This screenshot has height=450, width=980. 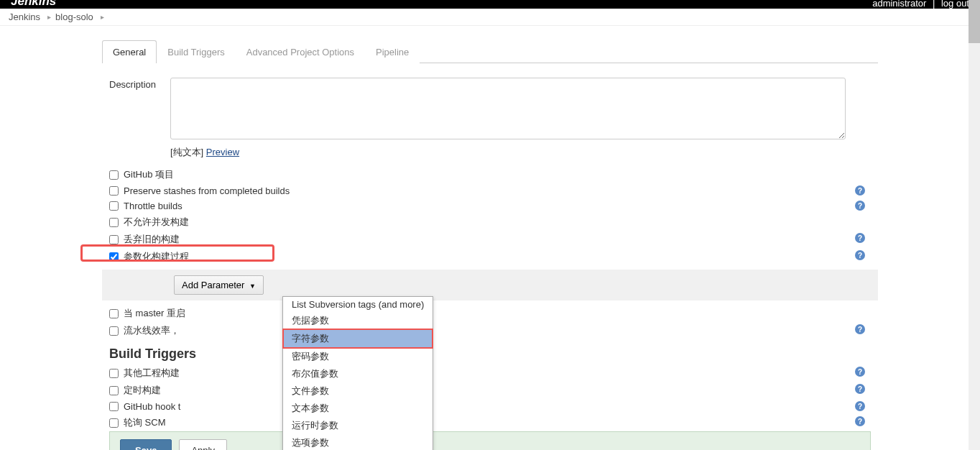 What do you see at coordinates (490, 175) in the screenshot?
I see `checkbox-row-github-project: GitHub 项目` at bounding box center [490, 175].